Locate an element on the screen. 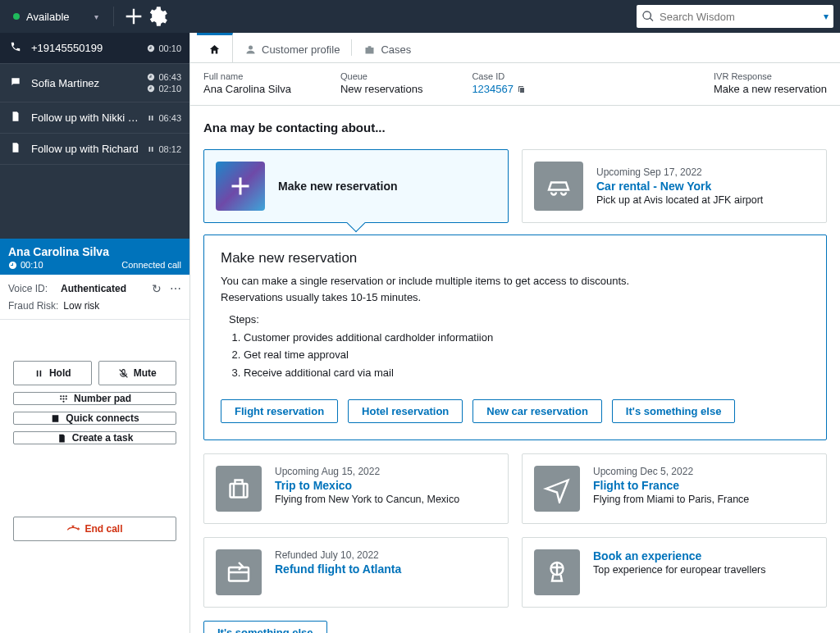 Image resolution: width=840 pixels, height=633 pixels. divider is located at coordinates (113, 16).